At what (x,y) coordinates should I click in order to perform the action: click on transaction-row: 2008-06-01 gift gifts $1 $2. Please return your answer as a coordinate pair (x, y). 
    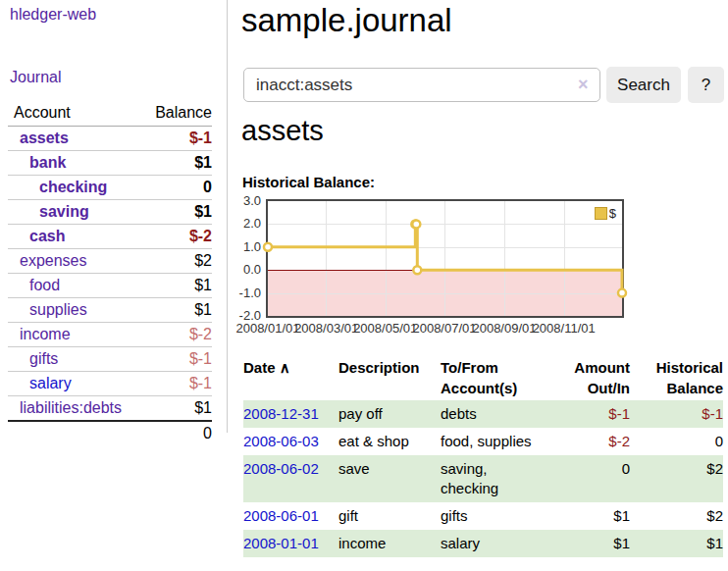
    Looking at the image, I should click on (483, 516).